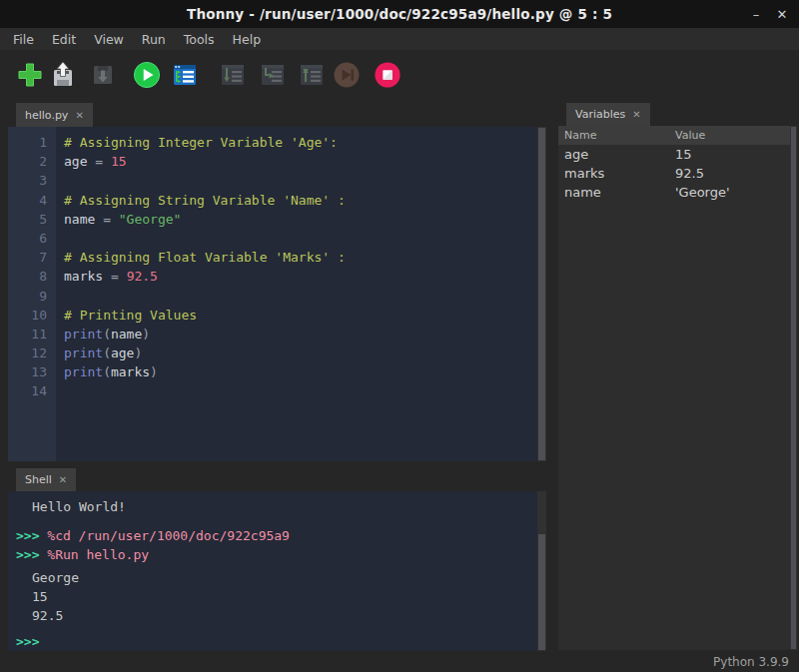 This screenshot has width=799, height=672. I want to click on menu-file: File, so click(24, 40).